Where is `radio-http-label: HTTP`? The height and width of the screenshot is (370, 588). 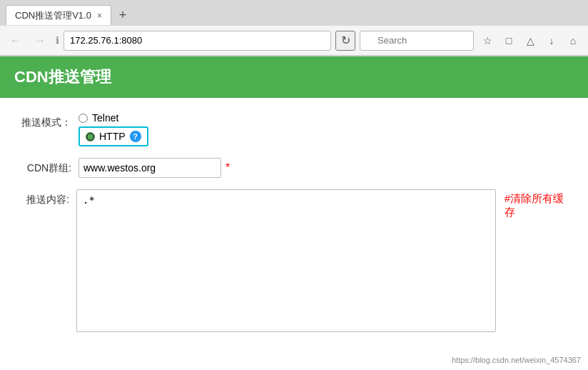 radio-http-label: HTTP is located at coordinates (113, 136).